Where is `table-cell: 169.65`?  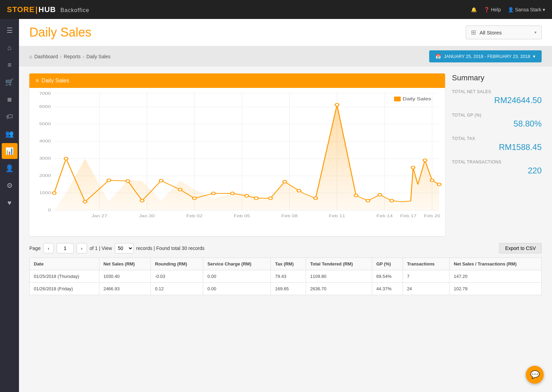 table-cell: 169.65 is located at coordinates (288, 289).